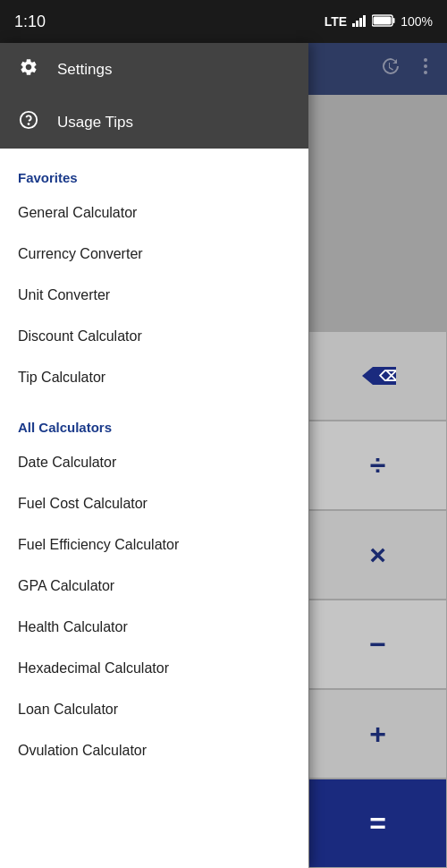 The image size is (447, 868). I want to click on status-bar: 1:10 LTE 100%, so click(224, 21).